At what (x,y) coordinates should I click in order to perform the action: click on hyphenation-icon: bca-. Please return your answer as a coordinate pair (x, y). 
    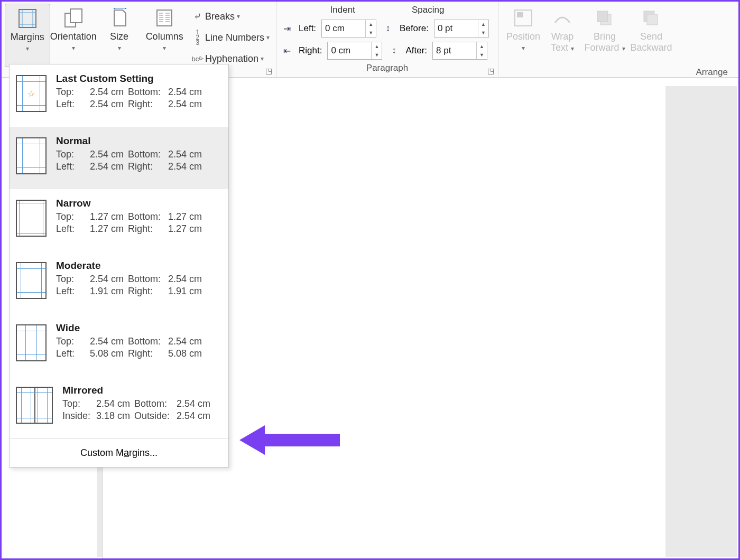
    Looking at the image, I should click on (198, 59).